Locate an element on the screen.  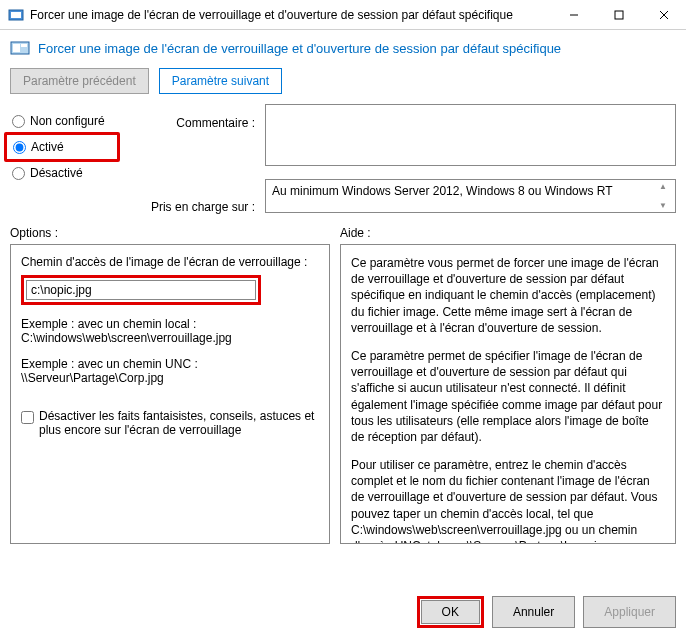
close-button is located at coordinates (664, 15).